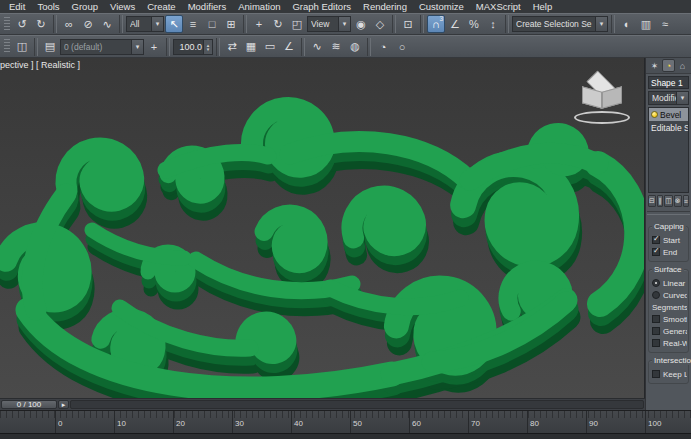 Image resolution: width=691 pixels, height=439 pixels. I want to click on window-toggle-button: ◫, so click(22, 47).